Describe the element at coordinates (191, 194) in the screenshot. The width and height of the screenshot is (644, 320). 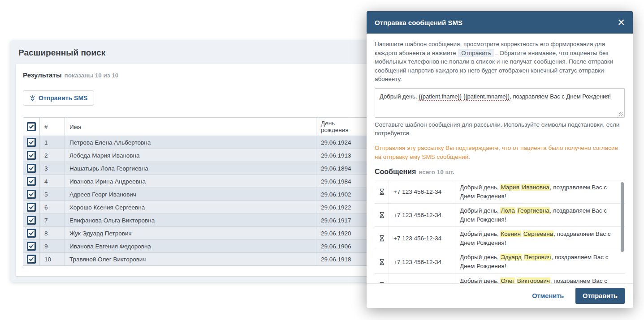
I see `row-name: Адреев Георг Иванович` at that location.